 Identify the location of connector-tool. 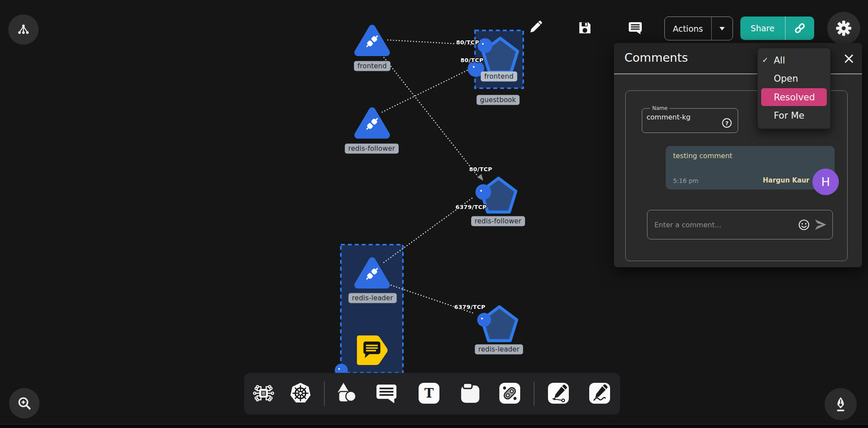
(510, 393).